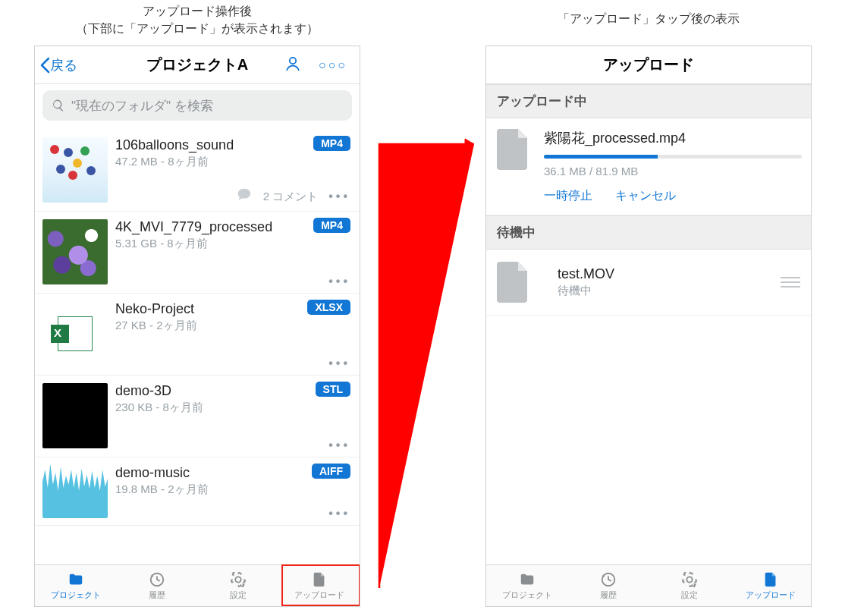  I want to click on progress-fill, so click(601, 156).